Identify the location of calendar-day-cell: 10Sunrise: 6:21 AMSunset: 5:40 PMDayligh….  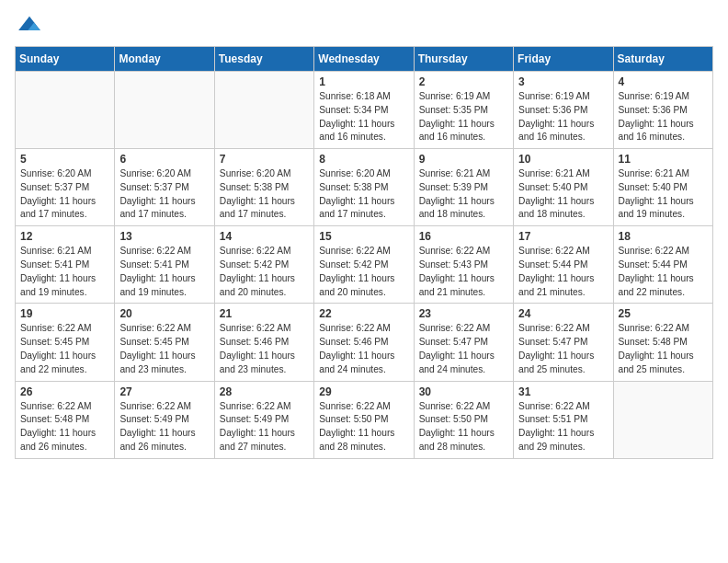
(563, 188).